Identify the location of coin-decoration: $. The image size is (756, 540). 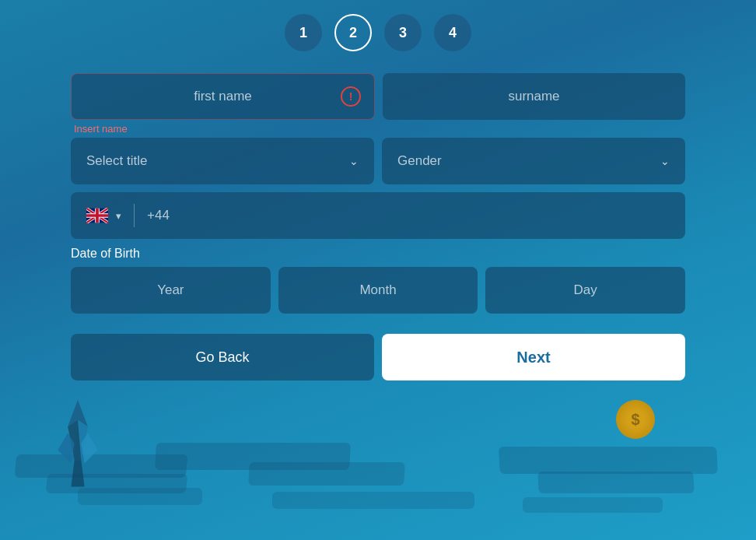
(635, 419).